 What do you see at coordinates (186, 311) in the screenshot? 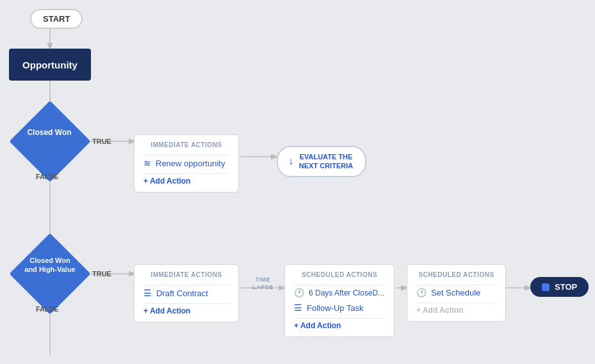
I see `add-action-button-2: + Add Action` at bounding box center [186, 311].